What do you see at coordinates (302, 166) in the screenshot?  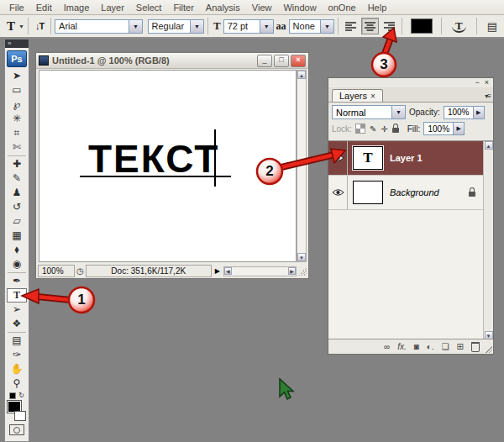 I see `vertical-scrollbar: ▲ ▼` at bounding box center [302, 166].